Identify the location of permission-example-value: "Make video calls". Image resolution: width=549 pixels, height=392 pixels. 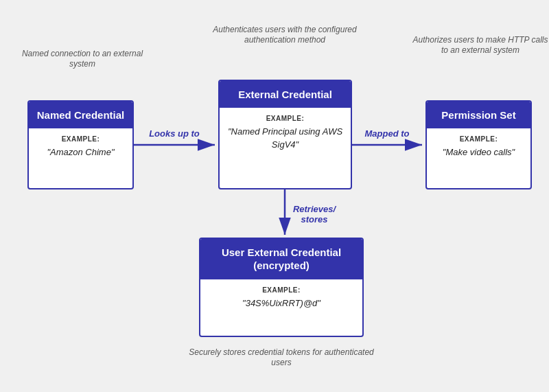
(479, 152).